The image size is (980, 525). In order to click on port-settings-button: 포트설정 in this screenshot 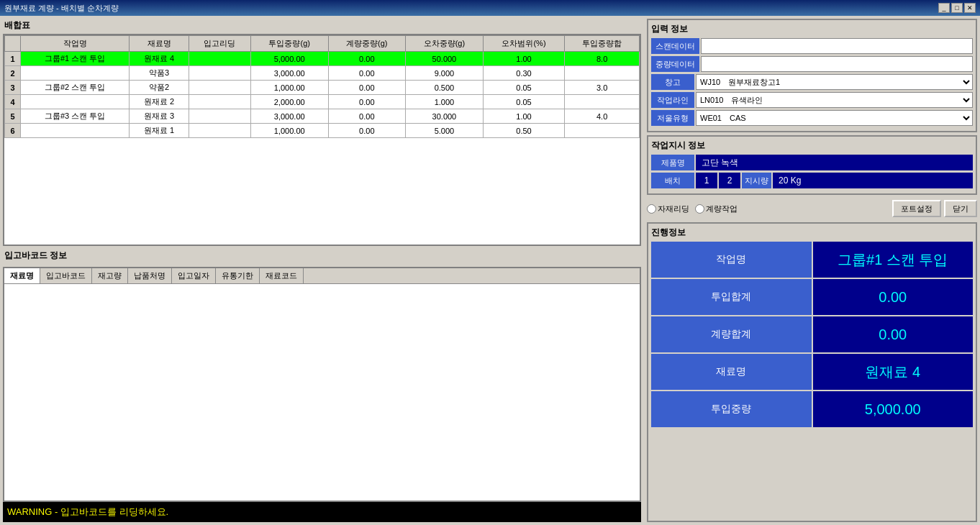, I will do `click(917, 209)`.